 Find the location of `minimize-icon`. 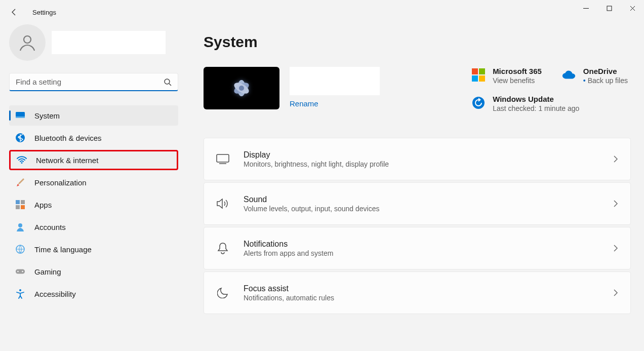

minimize-icon is located at coordinates (586, 8).